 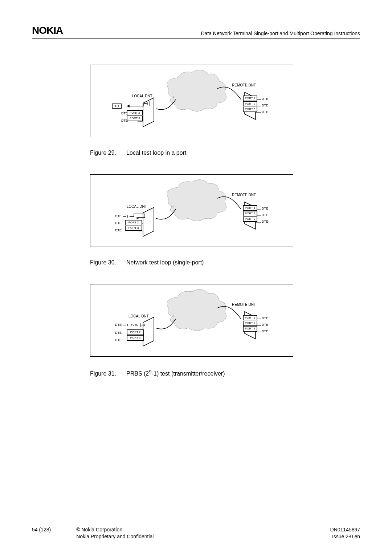 What do you see at coordinates (192, 211) in the screenshot?
I see `figure-30-svg` at bounding box center [192, 211].